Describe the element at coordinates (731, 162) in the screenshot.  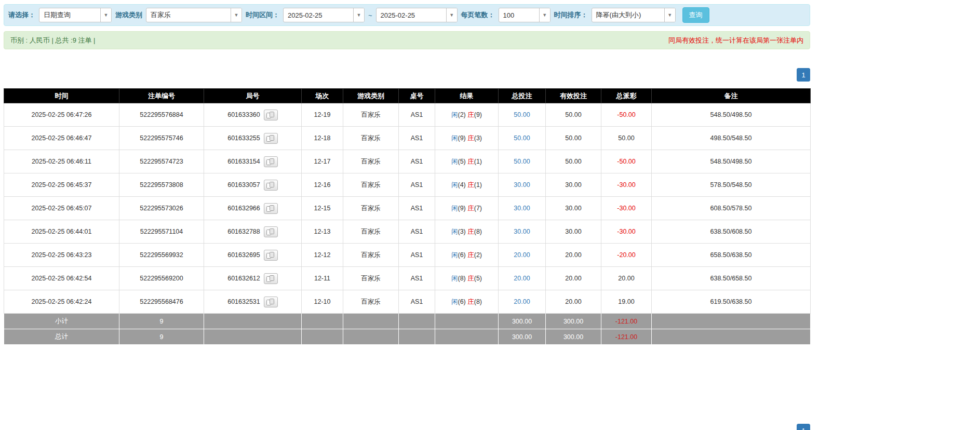
I see `cell-remark: 548.50/498.50` at that location.